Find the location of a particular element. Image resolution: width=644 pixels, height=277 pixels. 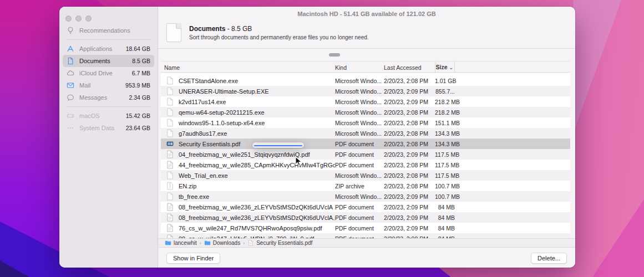

sidebar-item-size: 18.64 GB is located at coordinates (138, 49).